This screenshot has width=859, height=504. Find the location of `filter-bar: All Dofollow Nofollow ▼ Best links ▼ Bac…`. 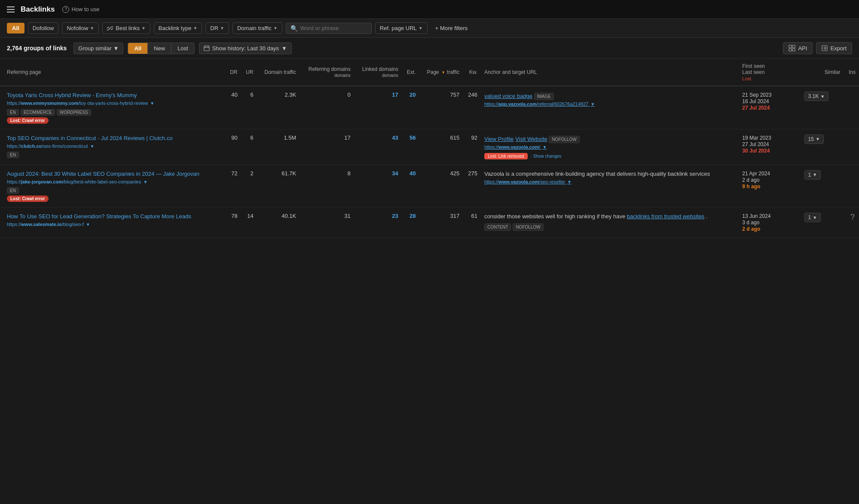

filter-bar: All Dofollow Nofollow ▼ Best links ▼ Bac… is located at coordinates (430, 28).